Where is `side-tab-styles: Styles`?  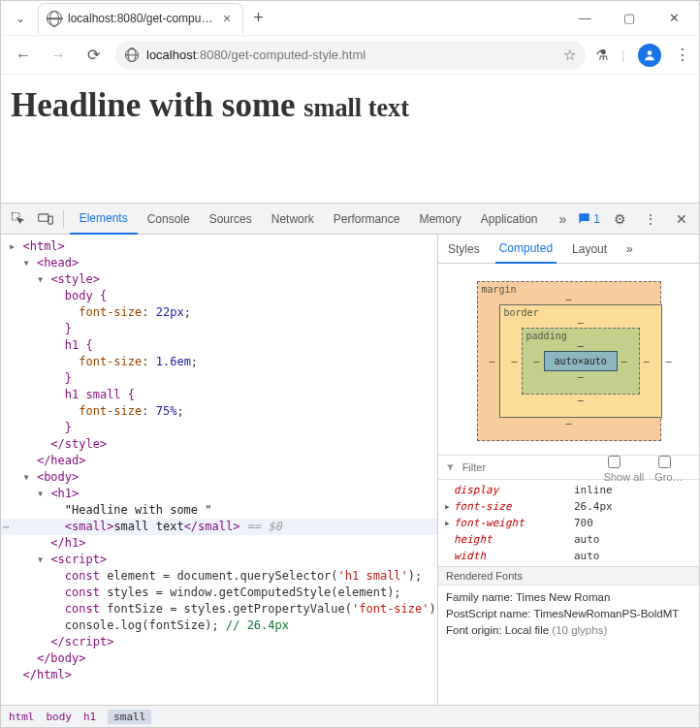 side-tab-styles: Styles is located at coordinates (463, 249).